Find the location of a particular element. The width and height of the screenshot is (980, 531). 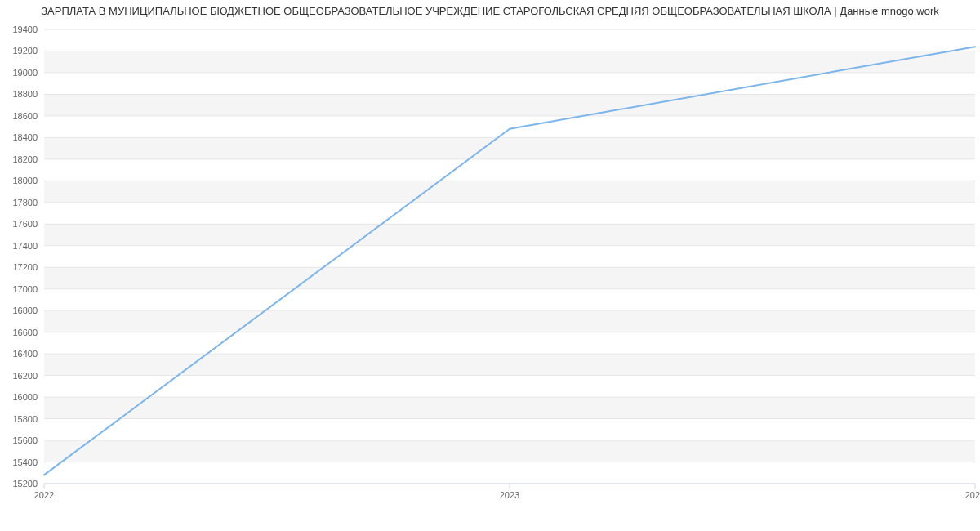

y-tick-label: 15600 is located at coordinates (24, 440).